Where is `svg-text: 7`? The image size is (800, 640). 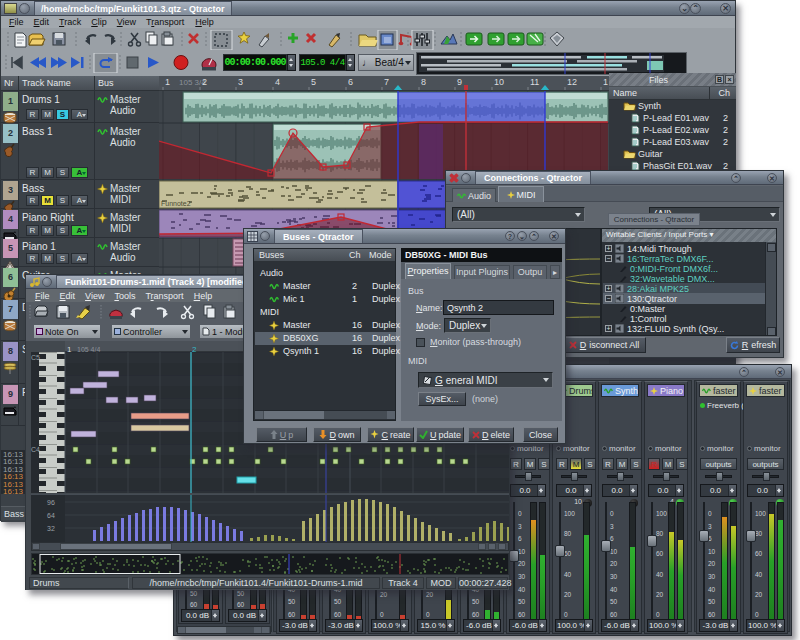 svg-text: 7 is located at coordinates (386, 82).